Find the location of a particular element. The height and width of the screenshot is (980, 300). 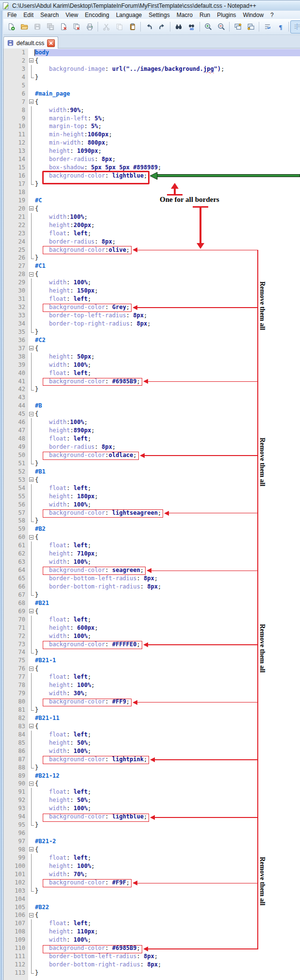

tab-close-button is located at coordinates (51, 43).